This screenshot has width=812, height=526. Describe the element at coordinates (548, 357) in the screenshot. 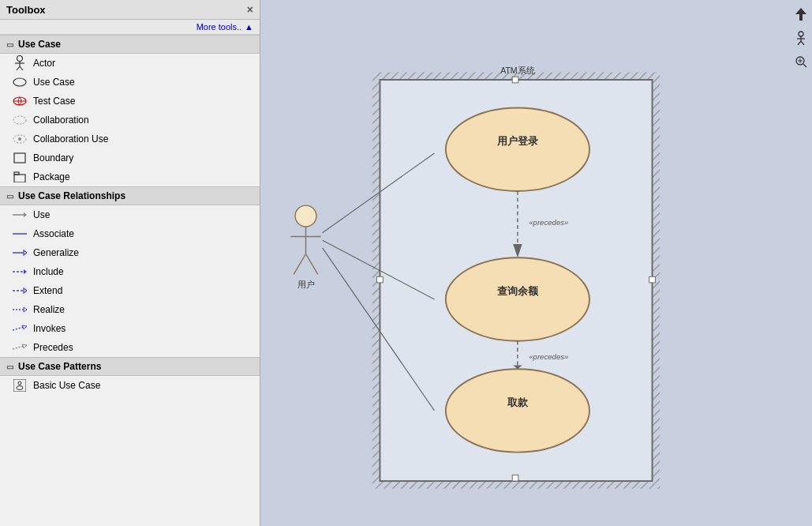

I see `svg-text: «precedes»` at that location.